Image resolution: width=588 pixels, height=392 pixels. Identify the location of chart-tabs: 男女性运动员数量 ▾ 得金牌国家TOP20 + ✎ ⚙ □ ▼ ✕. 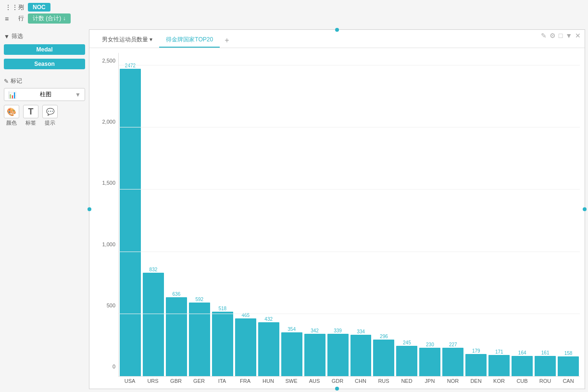
(337, 39).